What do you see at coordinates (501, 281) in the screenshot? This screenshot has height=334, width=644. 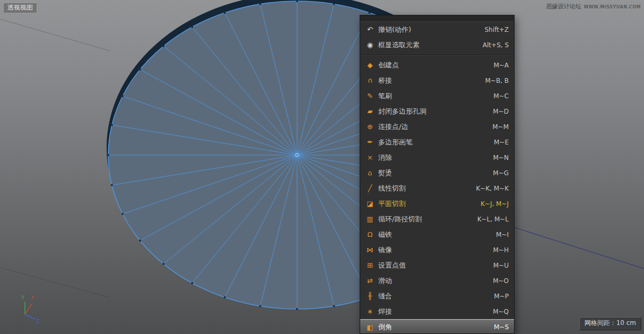 I see `menu-item-shortcut: M~O` at bounding box center [501, 281].